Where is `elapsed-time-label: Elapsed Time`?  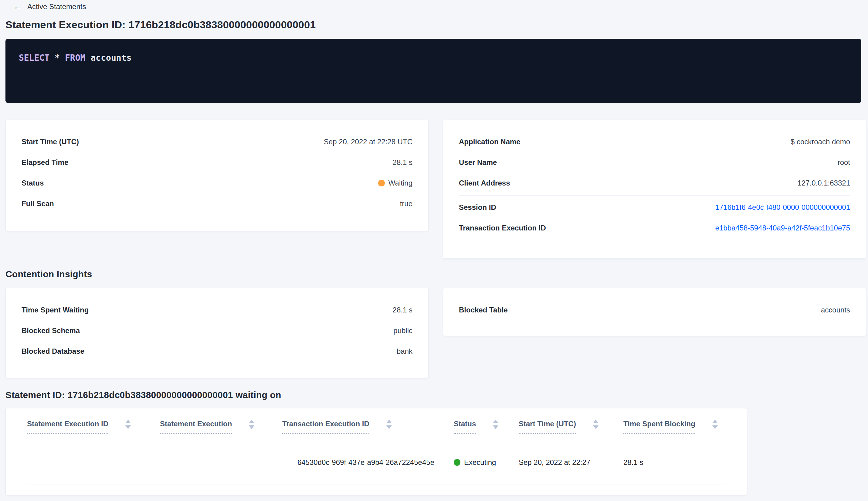 elapsed-time-label: Elapsed Time is located at coordinates (45, 162).